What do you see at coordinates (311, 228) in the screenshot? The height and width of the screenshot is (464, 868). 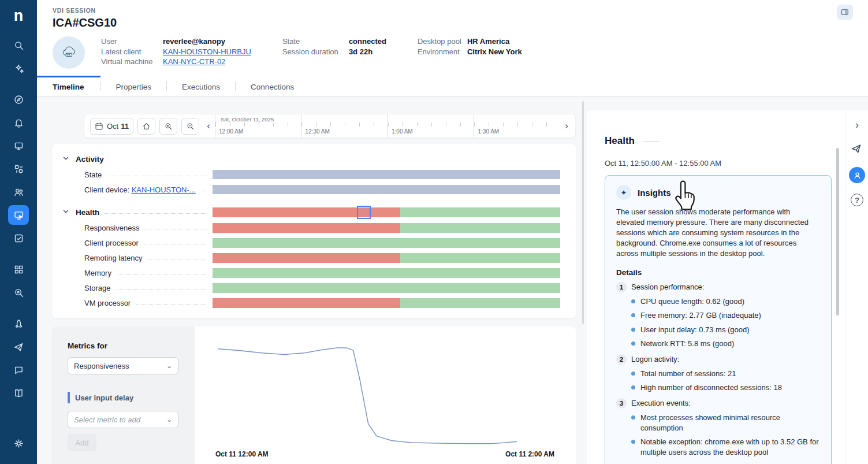 I see `timeline-row-responsiveness: Responsiveness` at bounding box center [311, 228].